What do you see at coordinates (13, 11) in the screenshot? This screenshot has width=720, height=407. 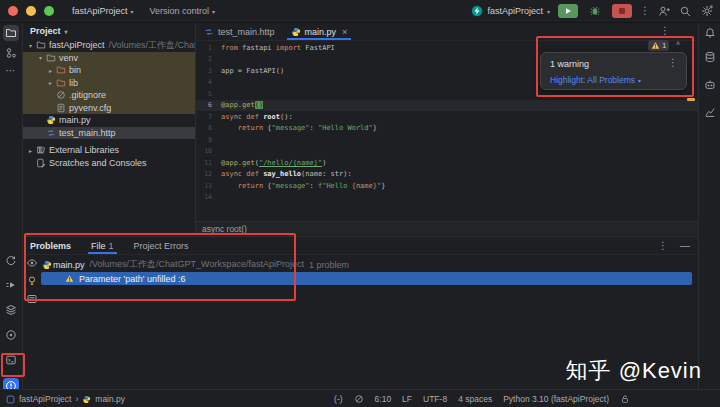 I see `window-close-button` at bounding box center [13, 11].